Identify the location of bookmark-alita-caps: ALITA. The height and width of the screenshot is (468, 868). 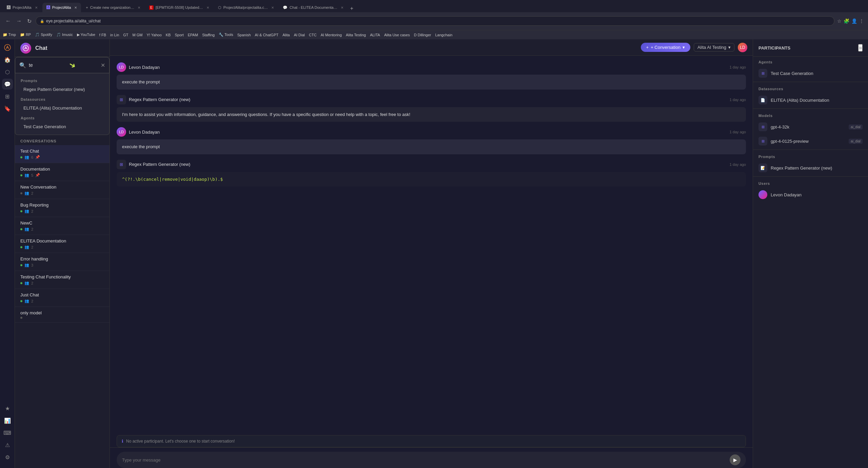
(375, 35).